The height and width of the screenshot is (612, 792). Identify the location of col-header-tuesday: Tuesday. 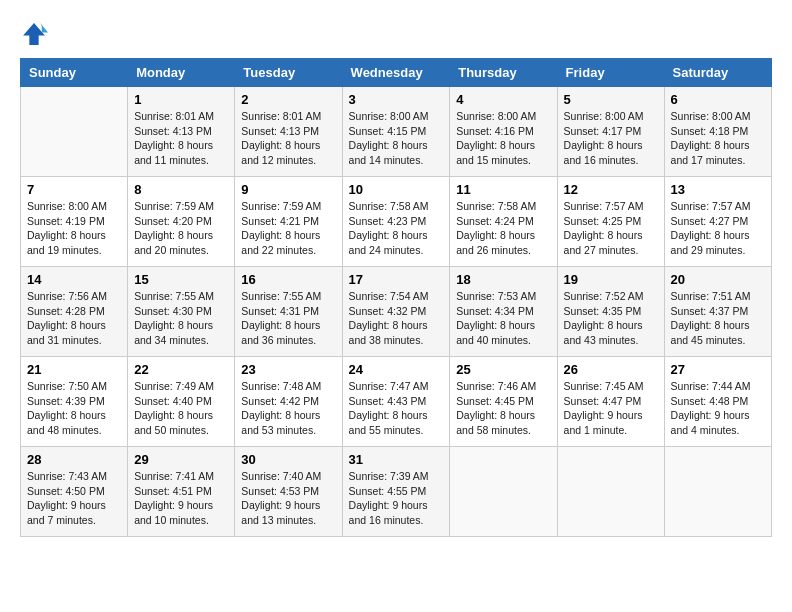
(288, 73).